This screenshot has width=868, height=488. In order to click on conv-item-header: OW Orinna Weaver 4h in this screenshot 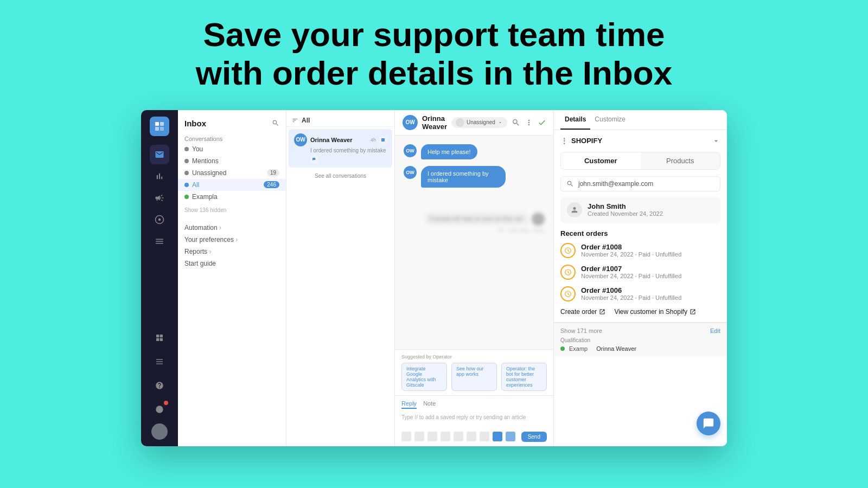, I will do `click(341, 140)`.